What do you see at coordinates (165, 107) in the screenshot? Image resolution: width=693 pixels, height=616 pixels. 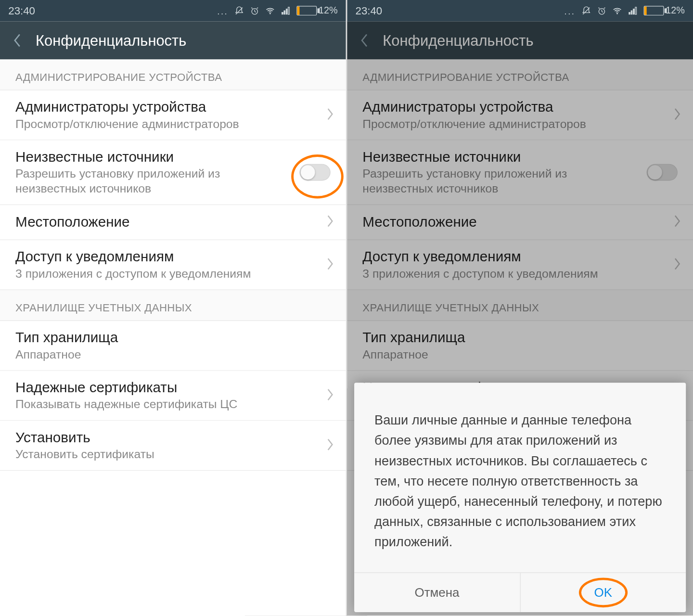 I see `row-title: Администраторы устройства` at bounding box center [165, 107].